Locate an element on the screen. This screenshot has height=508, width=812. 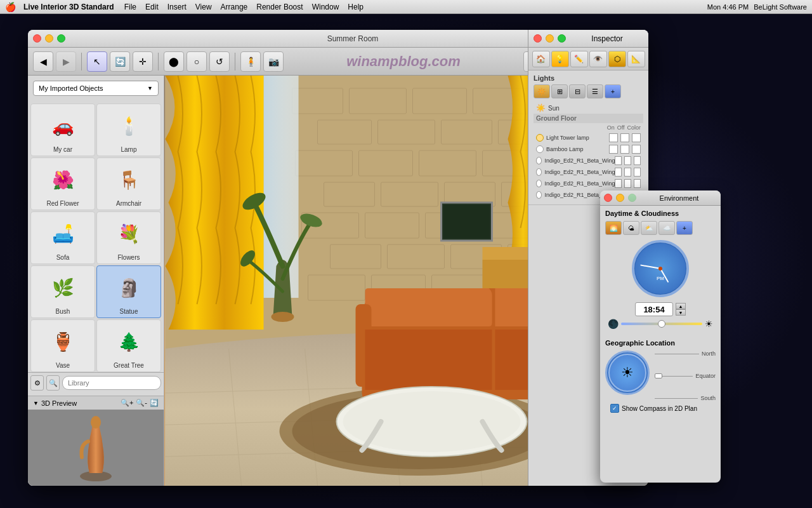
door-tool: ○ is located at coordinates (197, 62).